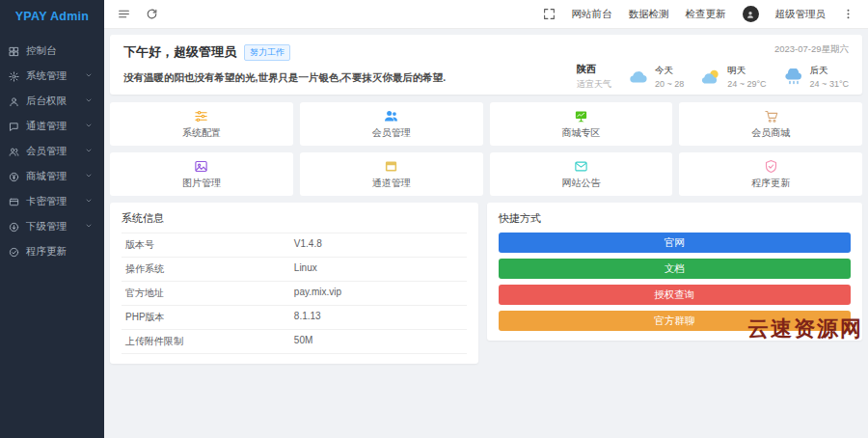 This screenshot has height=438, width=868. Describe the element at coordinates (56, 151) in the screenshot. I see `sidebar-item-label: 会员管理` at that location.